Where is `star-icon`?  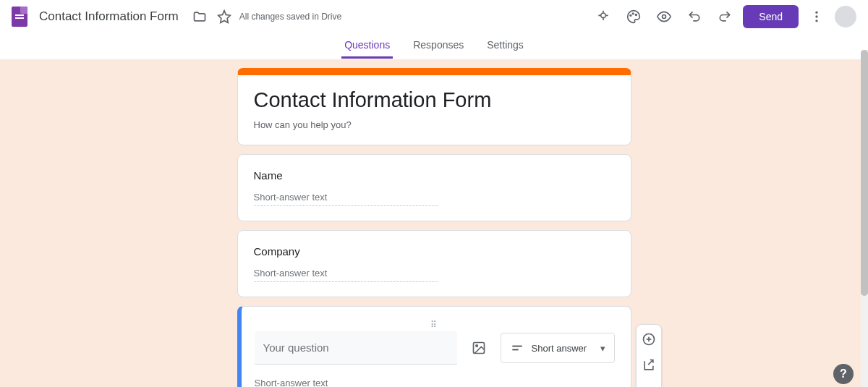
star-icon is located at coordinates (224, 17).